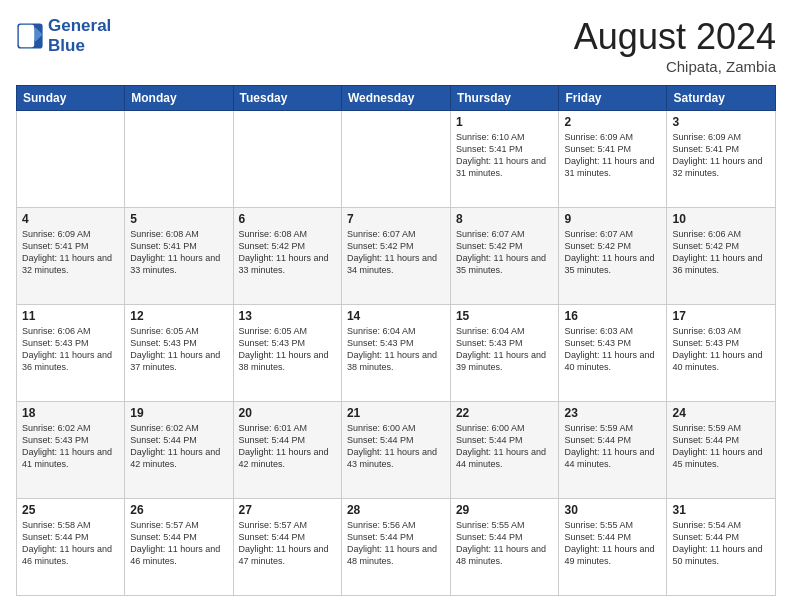 This screenshot has width=792, height=612. What do you see at coordinates (613, 160) in the screenshot?
I see `calendar-cell: 2Sunrise: 6:09 AM Sunset: 5:41 PM Daylig…` at bounding box center [613, 160].